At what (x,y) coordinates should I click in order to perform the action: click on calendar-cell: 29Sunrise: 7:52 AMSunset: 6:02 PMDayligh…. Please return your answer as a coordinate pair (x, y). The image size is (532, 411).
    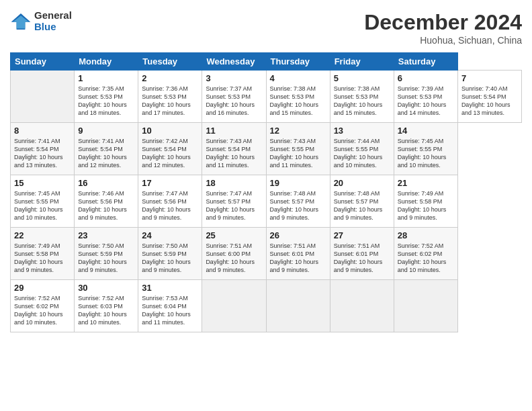
    Looking at the image, I should click on (43, 306).